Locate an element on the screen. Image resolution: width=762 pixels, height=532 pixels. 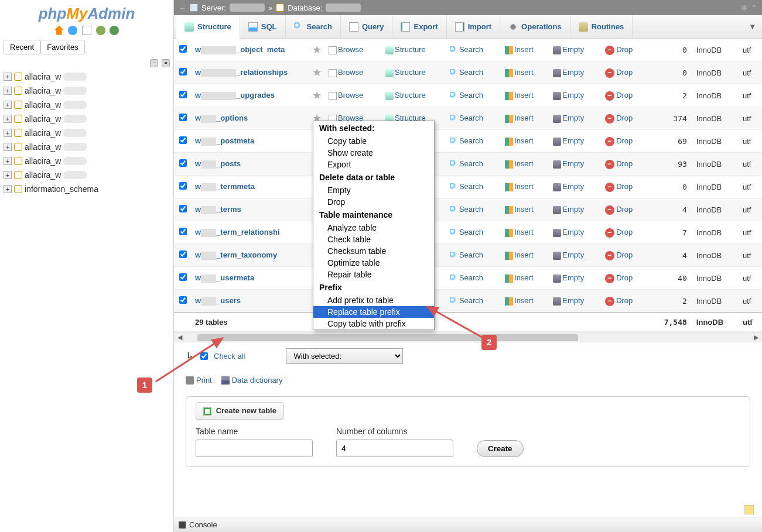
horizontal-scrollbar: ◀ ▶ is located at coordinates (468, 337).